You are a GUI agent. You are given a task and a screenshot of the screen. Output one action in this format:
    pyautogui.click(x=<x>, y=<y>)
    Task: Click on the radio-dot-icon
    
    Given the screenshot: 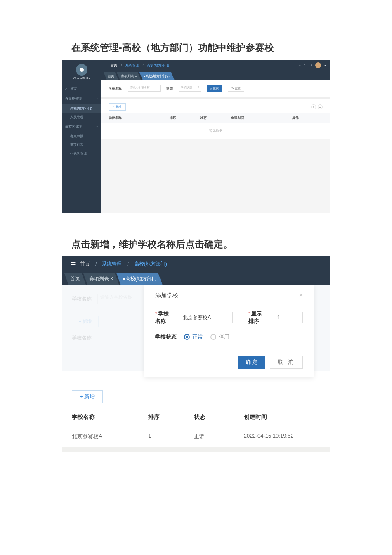 What is the action you would take?
    pyautogui.click(x=213, y=337)
    